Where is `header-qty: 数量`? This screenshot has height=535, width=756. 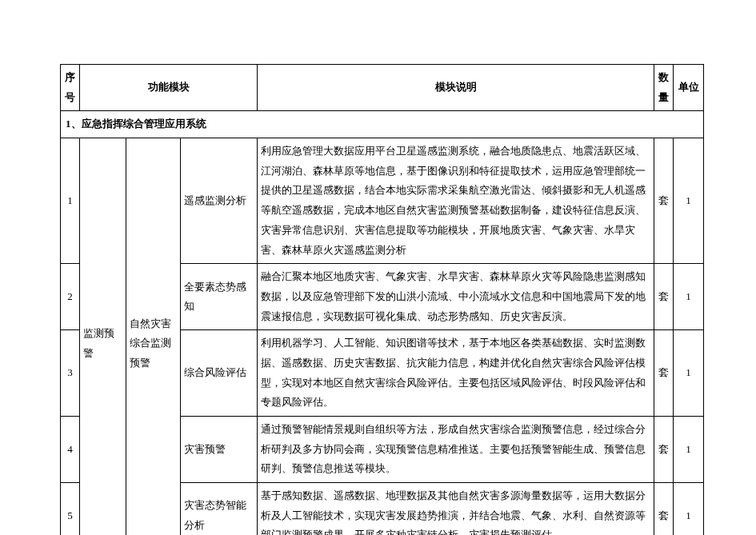
header-qty: 数量 is located at coordinates (664, 88).